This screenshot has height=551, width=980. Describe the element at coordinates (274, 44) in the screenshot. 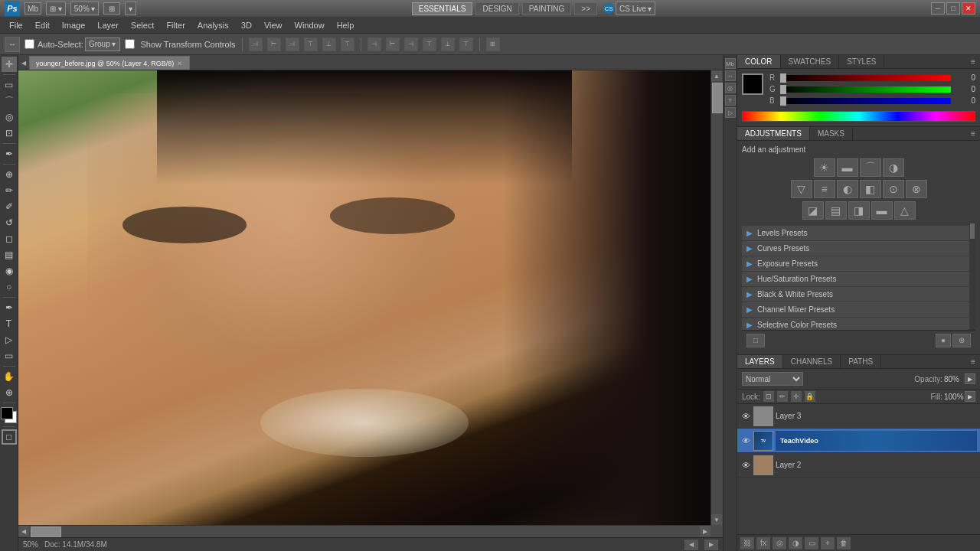

I see `align-center-btn: ⊢` at that location.